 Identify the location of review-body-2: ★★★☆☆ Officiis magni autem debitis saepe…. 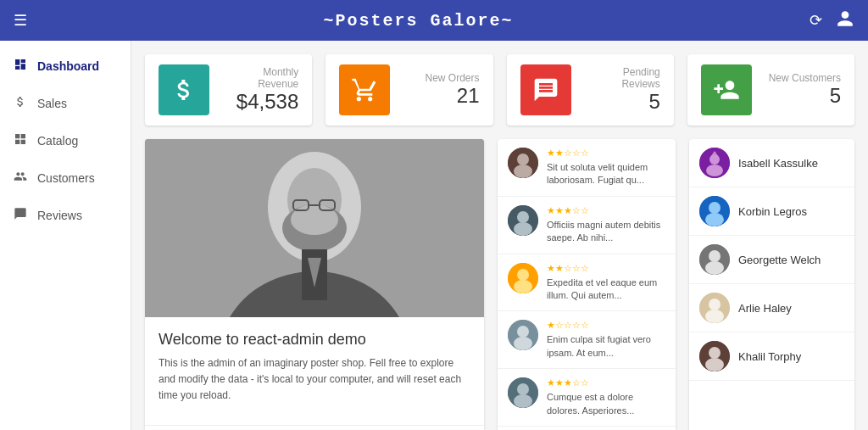
(606, 226).